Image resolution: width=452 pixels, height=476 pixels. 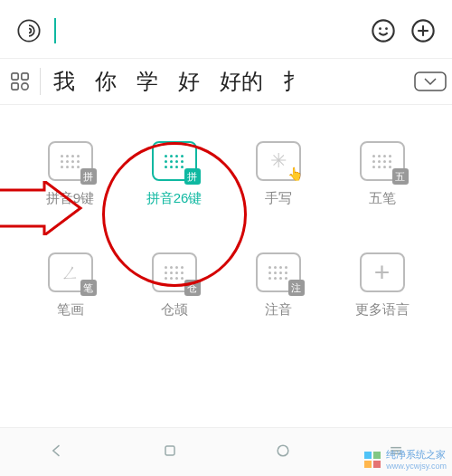 I want to click on toolbox-icon, so click(x=20, y=81).